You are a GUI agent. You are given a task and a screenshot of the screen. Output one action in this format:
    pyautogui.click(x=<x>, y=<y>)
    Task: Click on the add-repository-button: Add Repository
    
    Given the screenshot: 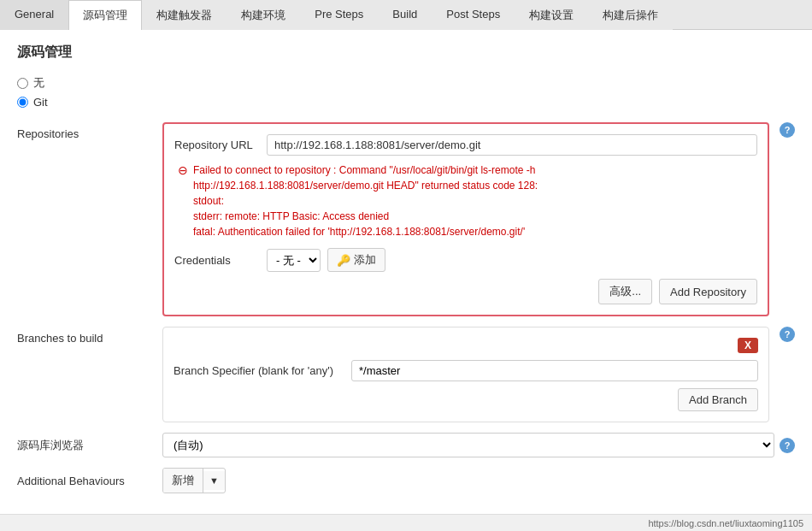 What is the action you would take?
    pyautogui.click(x=708, y=292)
    